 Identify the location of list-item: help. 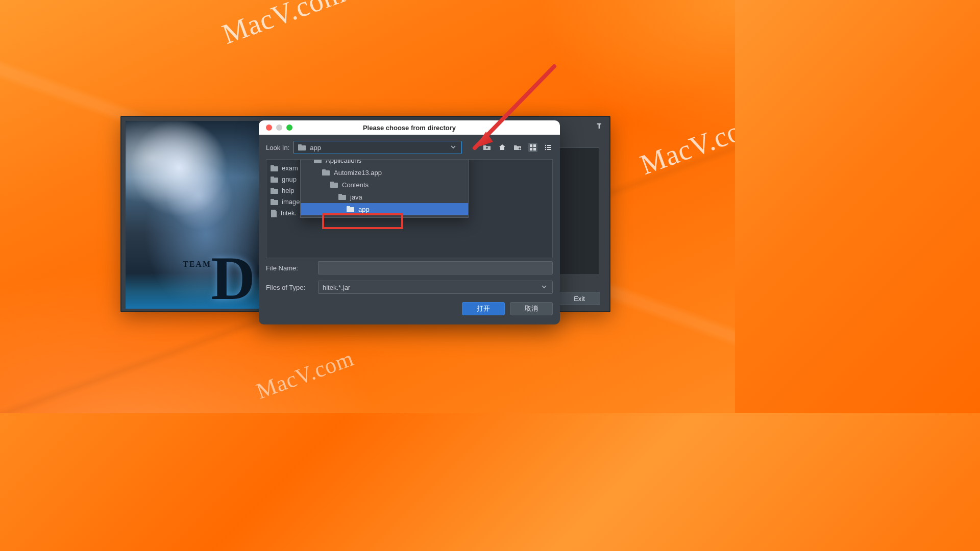
(285, 191).